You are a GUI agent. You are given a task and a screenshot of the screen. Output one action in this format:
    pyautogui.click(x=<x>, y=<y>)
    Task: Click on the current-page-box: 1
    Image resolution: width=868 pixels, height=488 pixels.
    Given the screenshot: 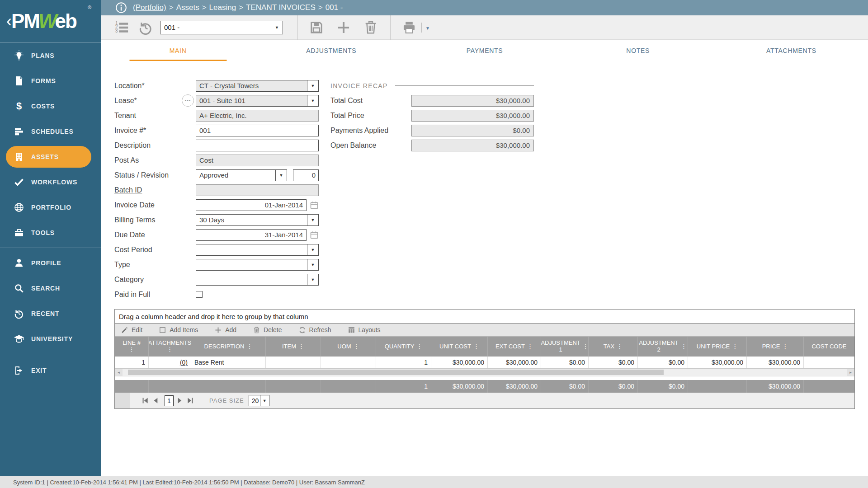 What is the action you would take?
    pyautogui.click(x=169, y=401)
    